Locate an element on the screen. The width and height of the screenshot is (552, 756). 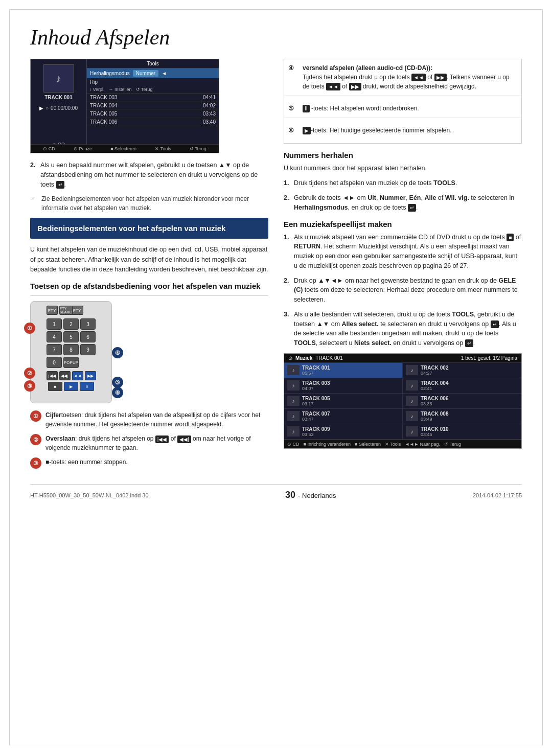
callout-badge-5: ⑤ is located at coordinates (118, 382).